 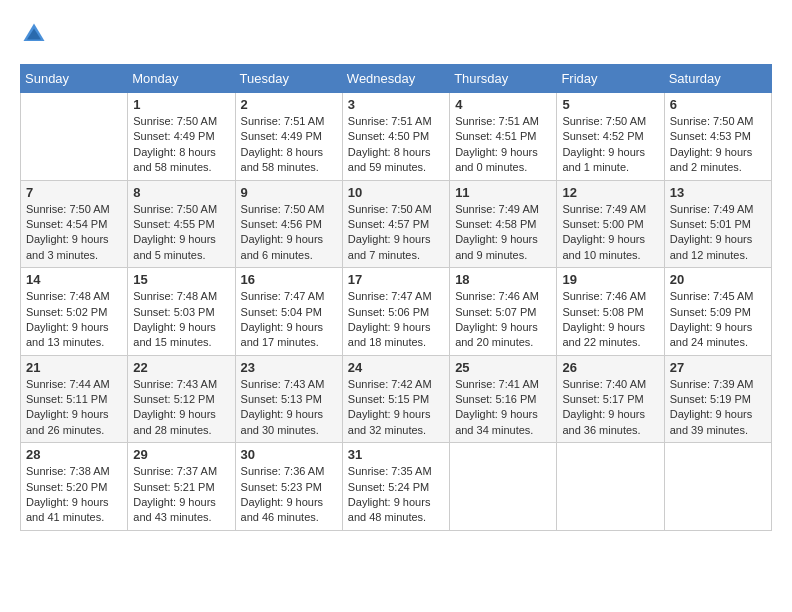 I want to click on day-cell: 31Sunrise: 7:35 AMSunset: 5:24 PMDayligh…, so click(x=396, y=487).